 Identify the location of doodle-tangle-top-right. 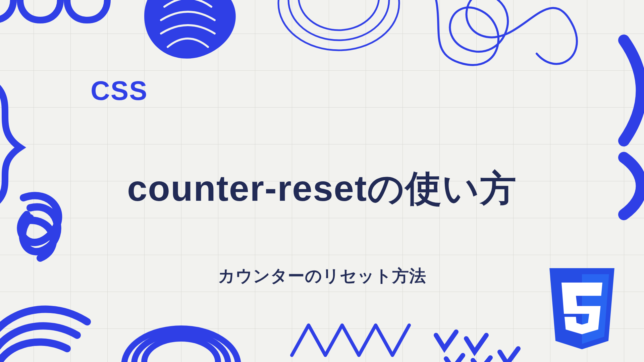
(503, 33).